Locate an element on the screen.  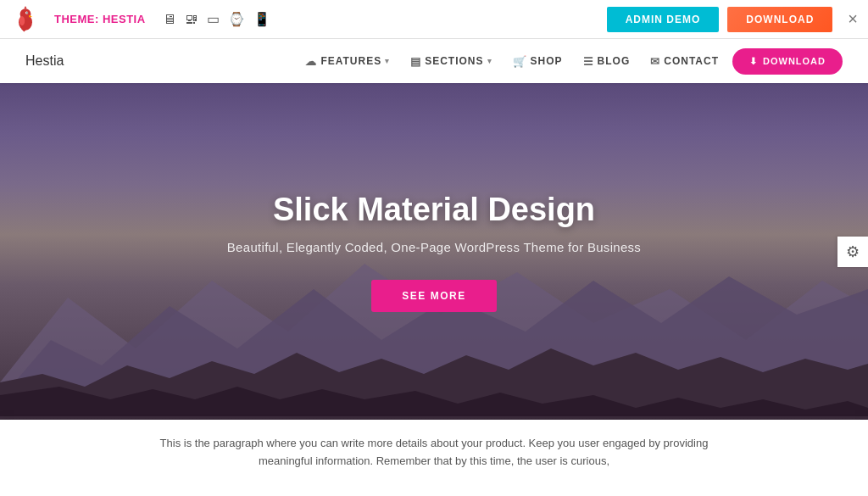
nav-link-sections: ▤ SECTIONS ▾ is located at coordinates (451, 61).